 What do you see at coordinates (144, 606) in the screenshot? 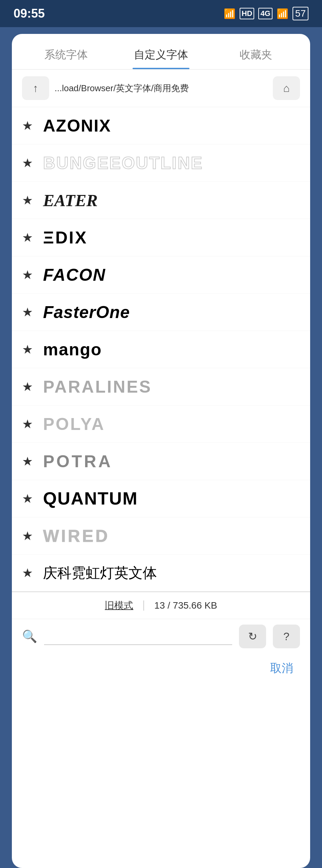
I see `divider` at bounding box center [144, 606].